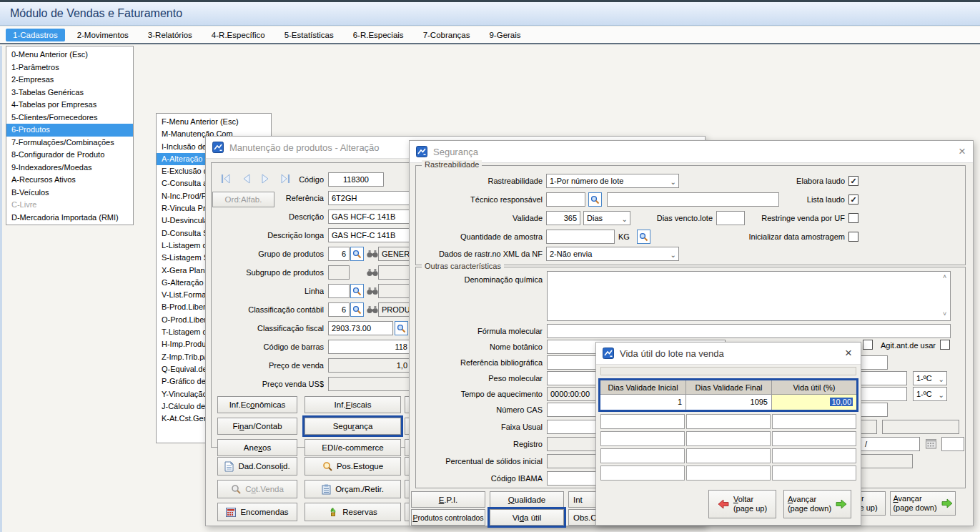  I want to click on linha-field, so click(339, 291).